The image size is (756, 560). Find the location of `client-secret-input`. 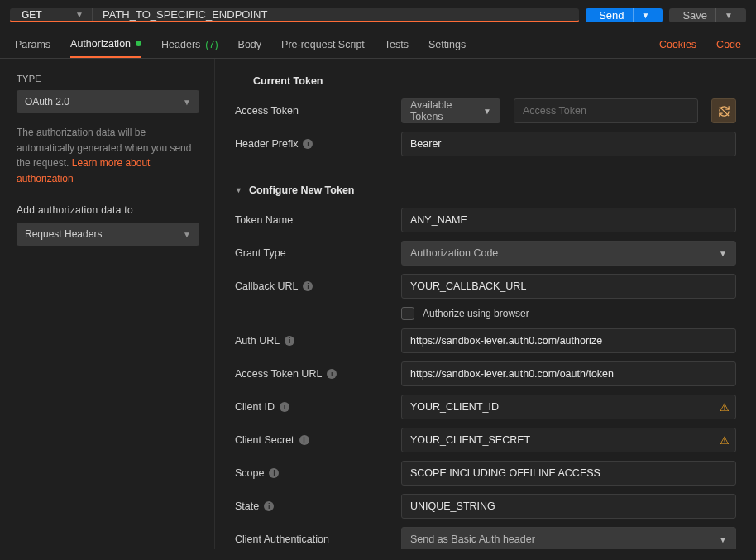

client-secret-input is located at coordinates (569, 440).